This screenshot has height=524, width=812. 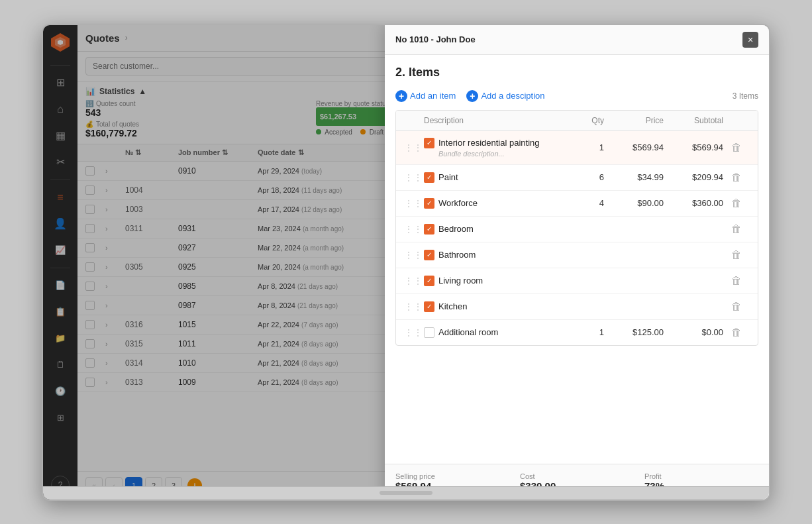 I want to click on list-item: ⋮⋮ ✓ Interior residential painting Bundl…, so click(x=577, y=148).